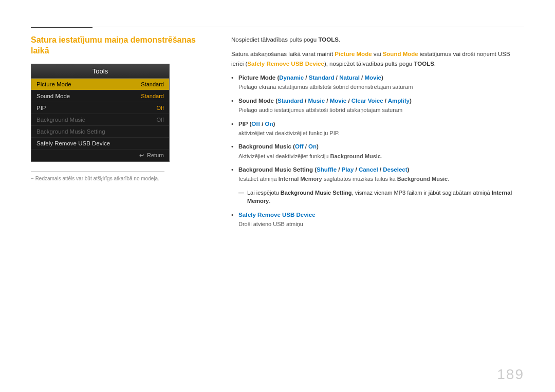 This screenshot has width=555, height=392. I want to click on bullet-picture-mode-title: Picture Mode (Dynamic / Standard / Natur…, so click(311, 78).